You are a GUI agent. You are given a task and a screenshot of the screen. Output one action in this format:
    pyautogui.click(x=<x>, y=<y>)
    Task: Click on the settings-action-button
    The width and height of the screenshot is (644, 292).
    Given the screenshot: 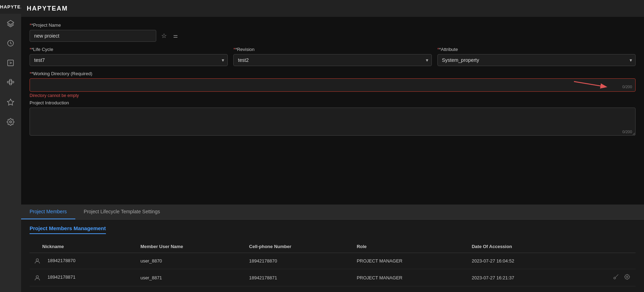 What is the action you would take?
    pyautogui.click(x=627, y=278)
    